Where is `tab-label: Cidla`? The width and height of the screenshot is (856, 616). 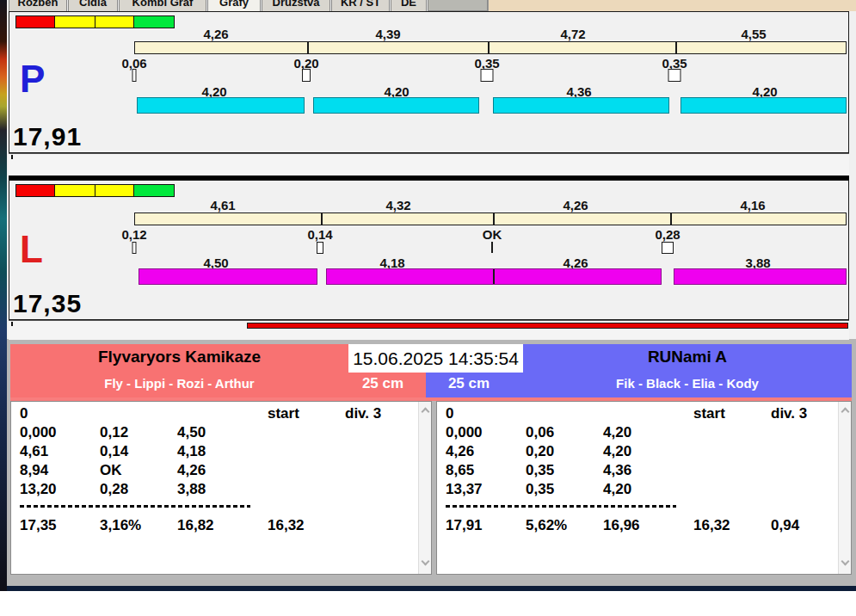
tab-label: Cidla is located at coordinates (93, 4).